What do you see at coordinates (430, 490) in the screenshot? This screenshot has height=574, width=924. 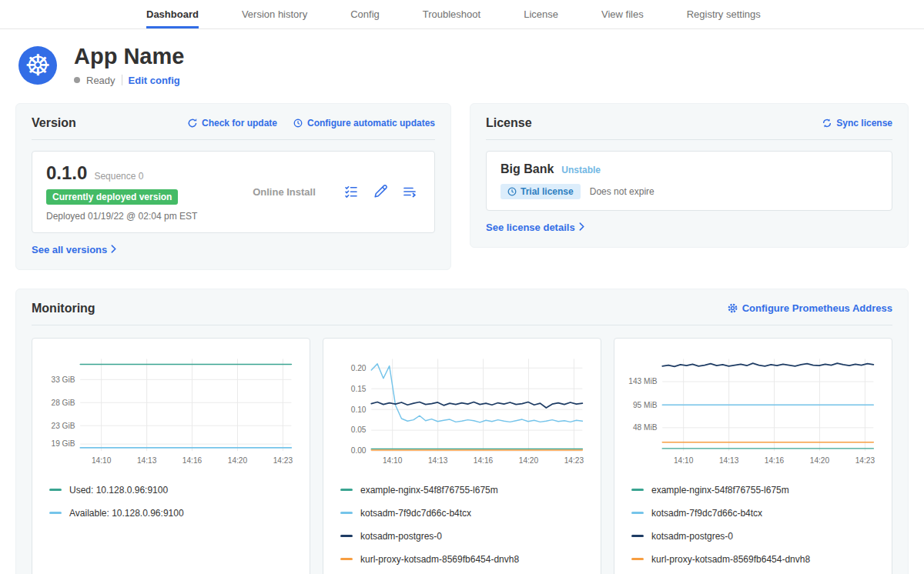 I see `series-label: example-nginx-54f8f76755-l675m` at bounding box center [430, 490].